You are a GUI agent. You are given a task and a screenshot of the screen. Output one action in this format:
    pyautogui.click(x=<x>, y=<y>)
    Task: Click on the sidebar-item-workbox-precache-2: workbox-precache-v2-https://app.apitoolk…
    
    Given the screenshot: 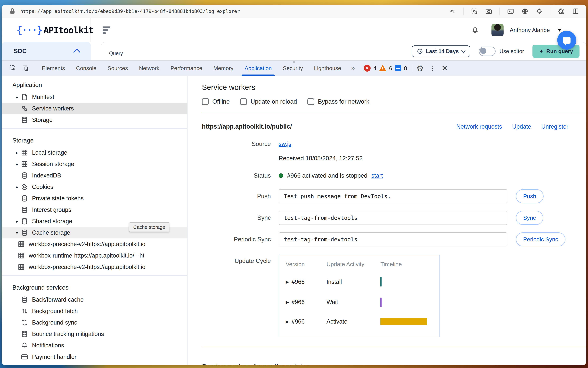 What is the action you would take?
    pyautogui.click(x=94, y=267)
    